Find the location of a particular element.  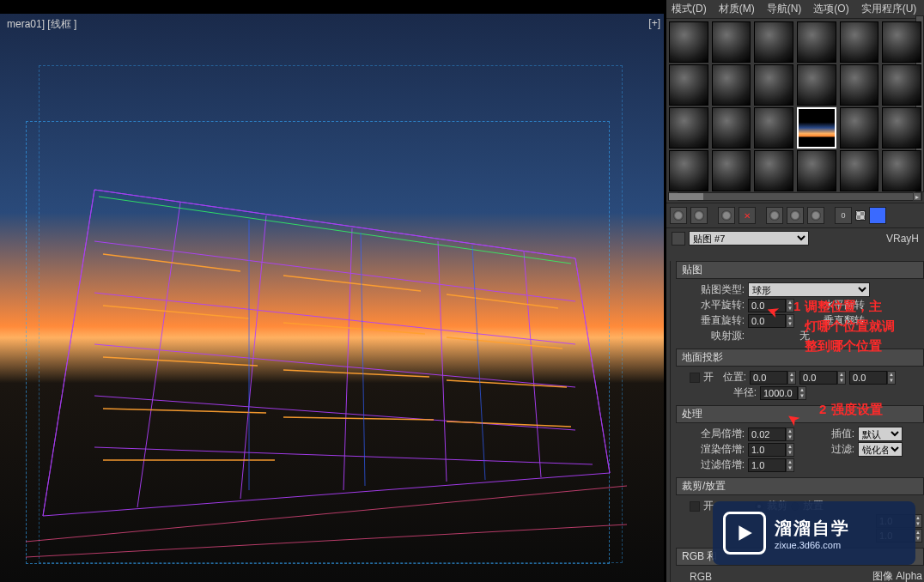

vflip-label: 垂直翻转 is located at coordinates (844, 321).